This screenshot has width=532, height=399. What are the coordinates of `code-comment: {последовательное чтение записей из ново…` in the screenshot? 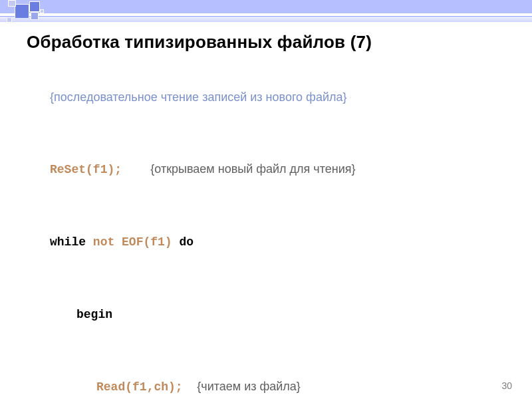 It's located at (198, 97).